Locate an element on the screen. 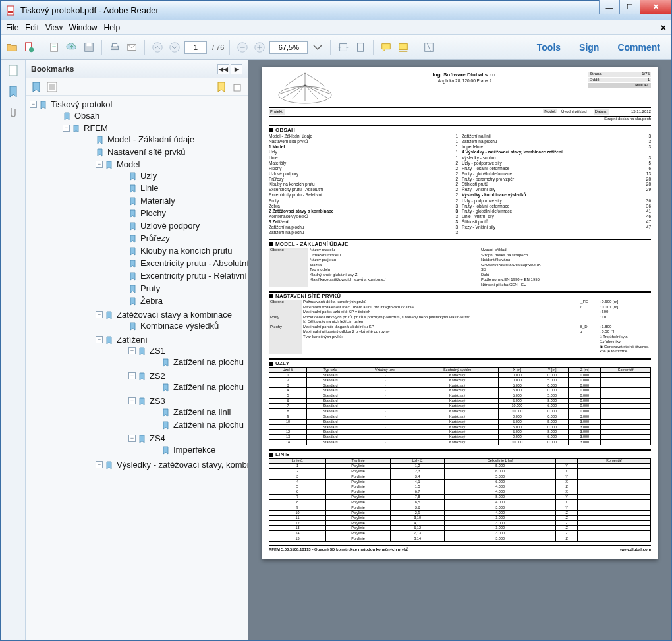 The image size is (672, 641). page-up-icon is located at coordinates (157, 47).